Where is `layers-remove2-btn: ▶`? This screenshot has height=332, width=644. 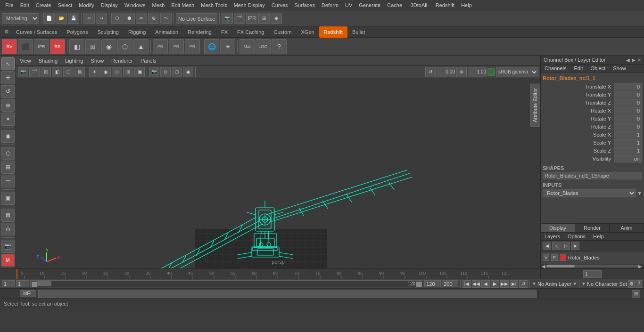 layers-remove2-btn: ▶ is located at coordinates (575, 246).